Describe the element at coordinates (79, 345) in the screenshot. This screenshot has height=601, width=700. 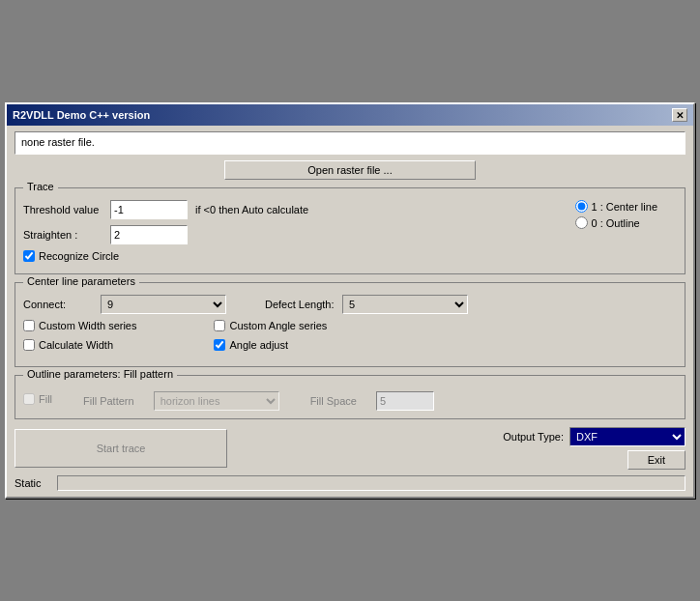
I see `calculate-width-row: Calculate Width` at that location.